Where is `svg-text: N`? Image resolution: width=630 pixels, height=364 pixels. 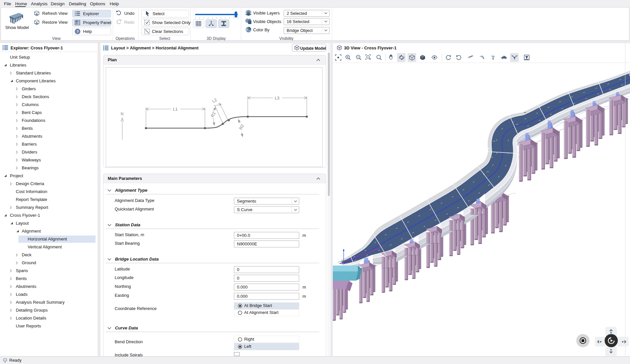 svg-text: N is located at coordinates (122, 114).